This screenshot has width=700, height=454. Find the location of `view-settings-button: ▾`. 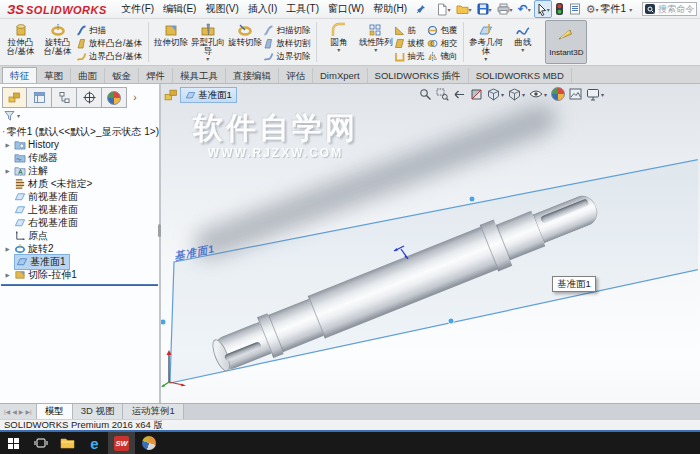

view-settings-button: ▾ is located at coordinates (595, 94).